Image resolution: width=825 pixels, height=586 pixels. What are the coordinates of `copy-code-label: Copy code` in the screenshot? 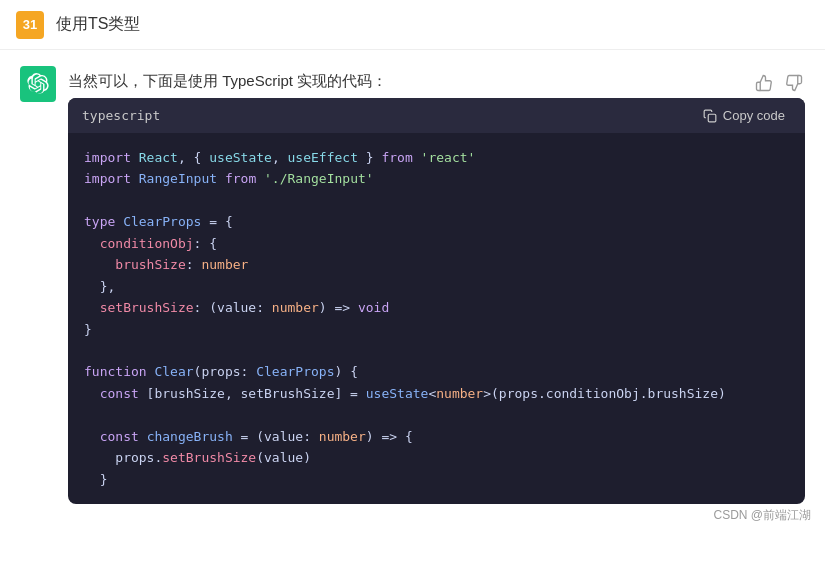 It's located at (754, 116).